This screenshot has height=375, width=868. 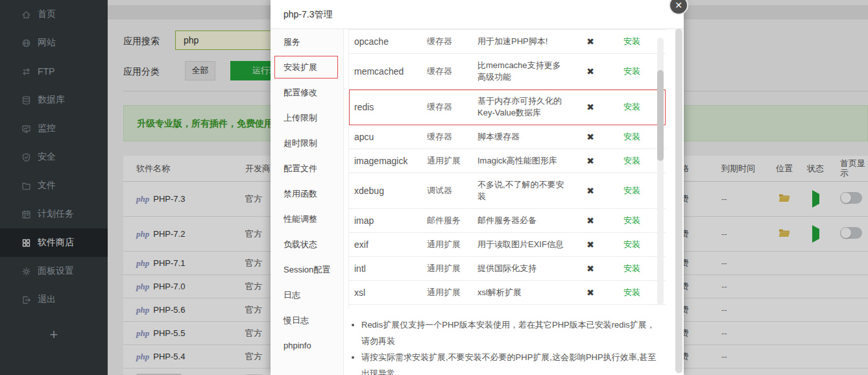 I want to click on partial-extension-row, so click(x=507, y=307).